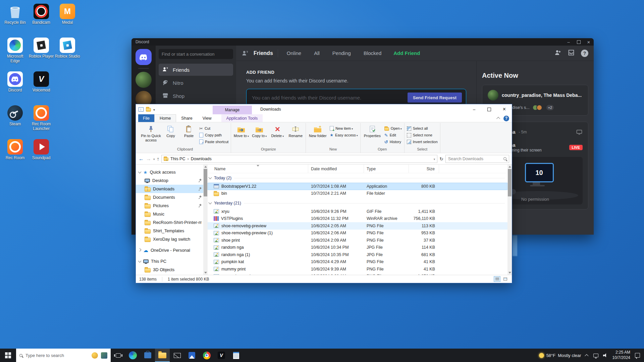 The height and width of the screenshot is (362, 644). What do you see at coordinates (162, 355) in the screenshot?
I see `taskbar-file-explorer` at bounding box center [162, 355].